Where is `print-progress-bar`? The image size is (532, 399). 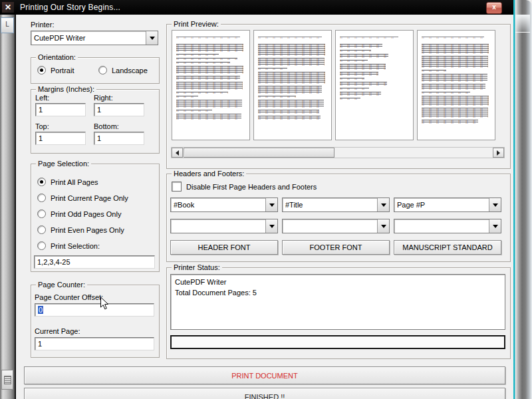
print-progress-bar is located at coordinates (338, 342).